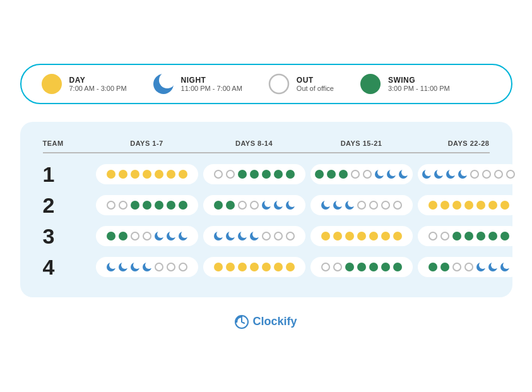 The width and height of the screenshot is (532, 392). What do you see at coordinates (316, 84) in the screenshot?
I see `legend-out-text: OUT Out of office` at bounding box center [316, 84].